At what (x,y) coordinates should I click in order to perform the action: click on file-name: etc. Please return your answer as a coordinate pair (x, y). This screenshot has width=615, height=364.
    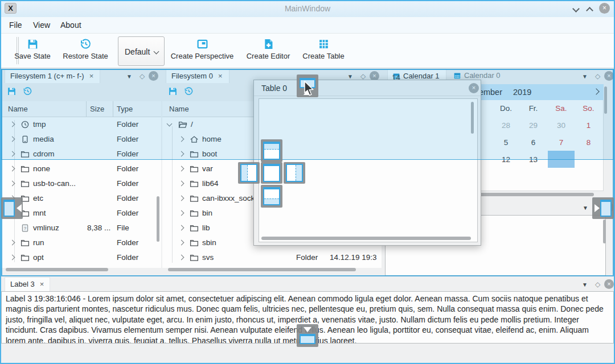
    Looking at the image, I should click on (38, 198).